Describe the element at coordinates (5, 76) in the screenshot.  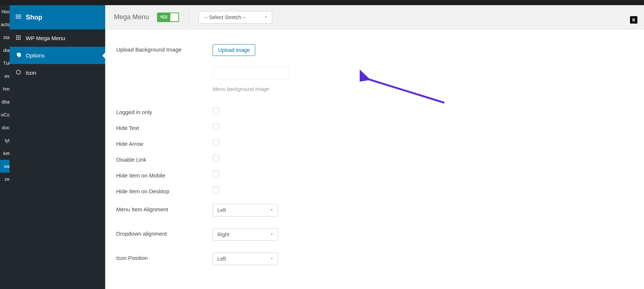
I see `wp-admin-item-fragment: es` at that location.